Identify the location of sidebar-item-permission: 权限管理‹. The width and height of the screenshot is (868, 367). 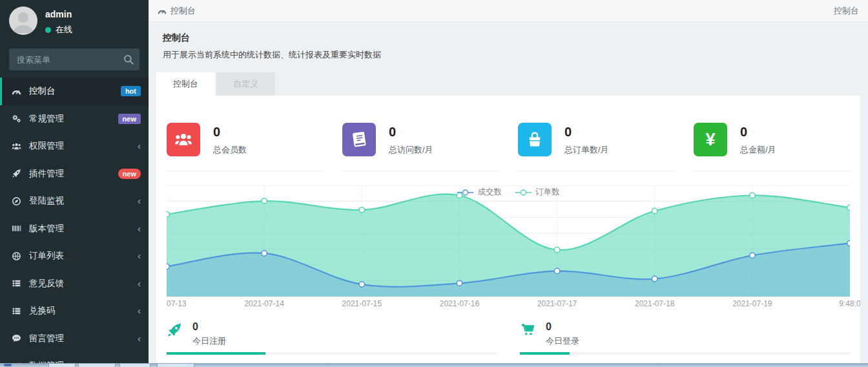
(74, 146).